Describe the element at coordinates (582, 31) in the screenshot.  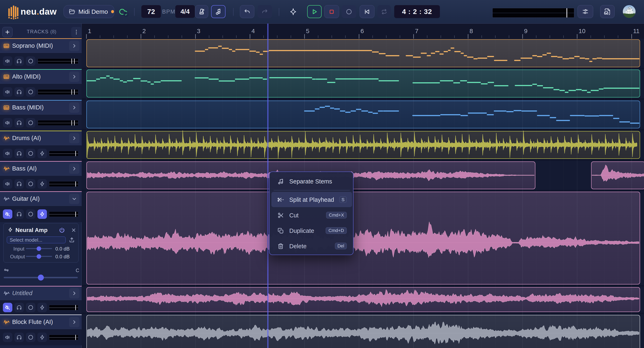
I see `svg-text: 10` at that location.